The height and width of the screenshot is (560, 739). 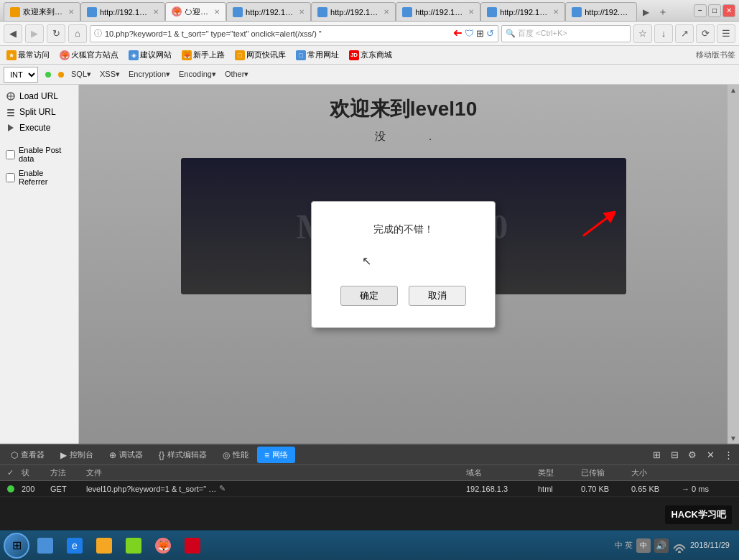 I want to click on devtools-tab-network: ≡ 网络, so click(x=276, y=455).